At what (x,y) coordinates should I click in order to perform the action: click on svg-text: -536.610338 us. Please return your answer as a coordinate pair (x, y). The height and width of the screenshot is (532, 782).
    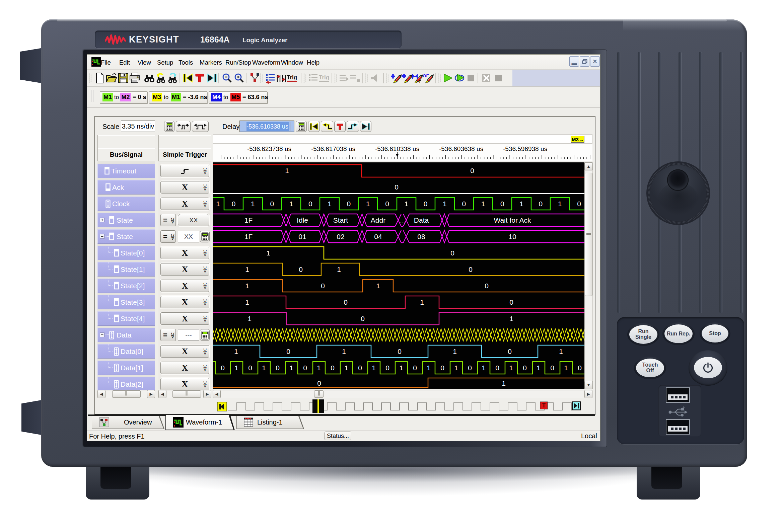
    Looking at the image, I should click on (397, 149).